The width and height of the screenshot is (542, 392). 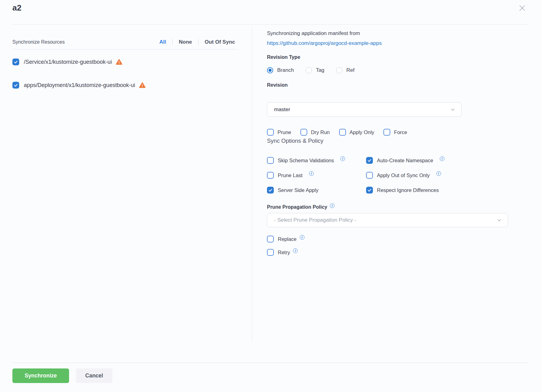 What do you see at coordinates (270, 24) in the screenshot?
I see `header-divider` at bounding box center [270, 24].